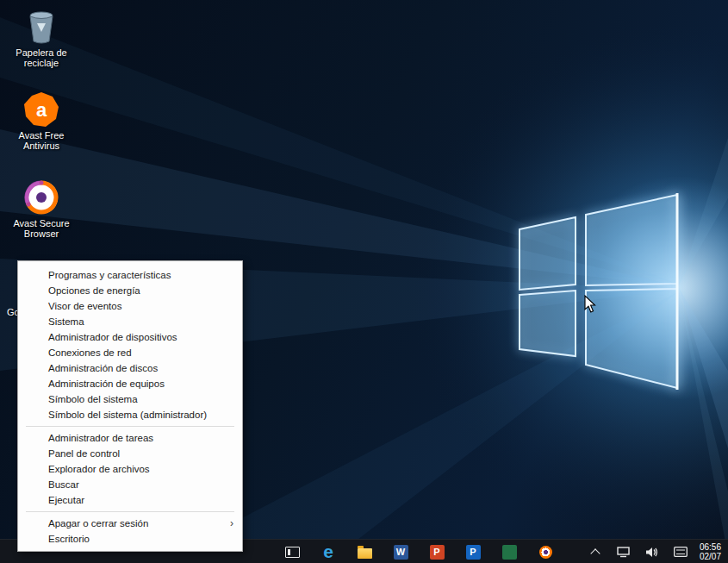 This screenshot has height=563, width=728. I want to click on file-explorer-button, so click(364, 552).